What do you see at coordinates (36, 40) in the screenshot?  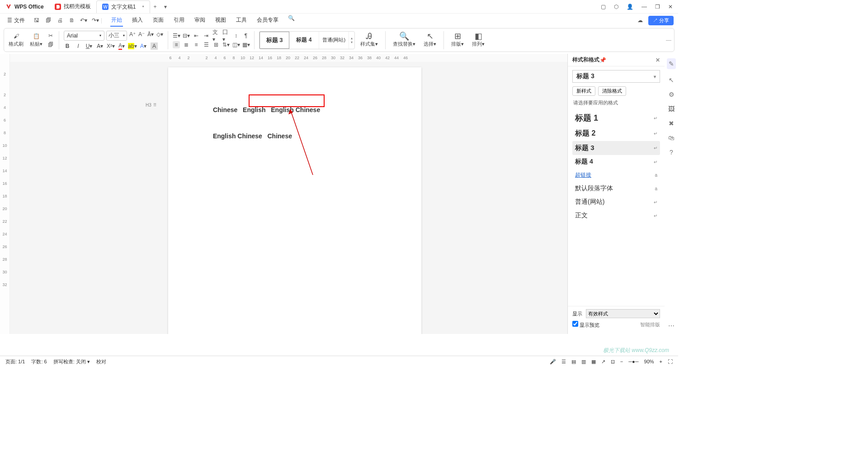 I see `paste-group: 📋 粘贴▾` at bounding box center [36, 40].